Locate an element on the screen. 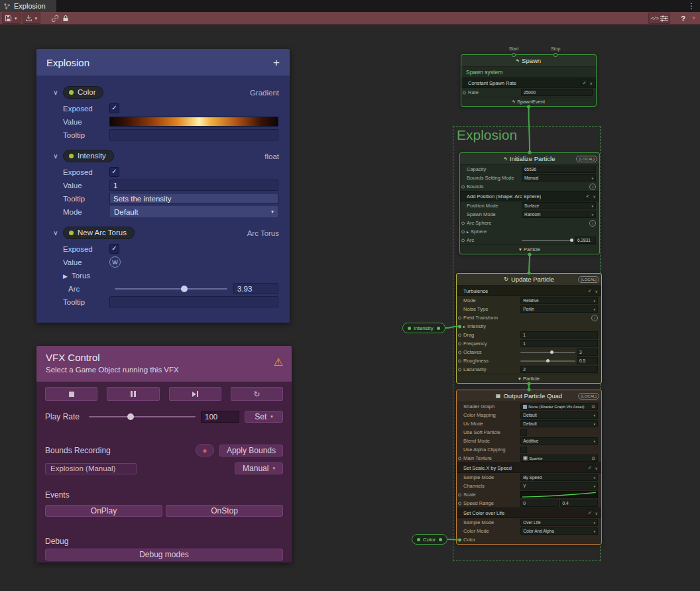  arc-slider-track is located at coordinates (171, 289).